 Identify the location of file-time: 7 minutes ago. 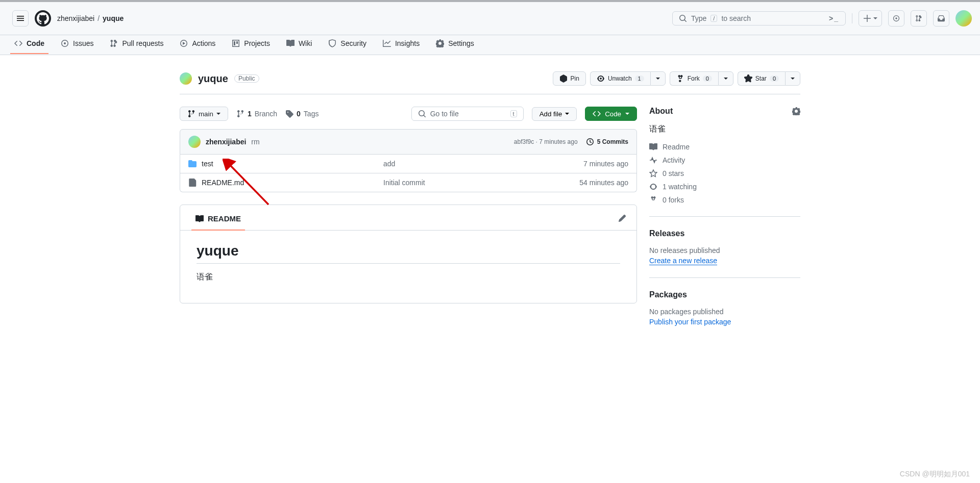
(606, 164).